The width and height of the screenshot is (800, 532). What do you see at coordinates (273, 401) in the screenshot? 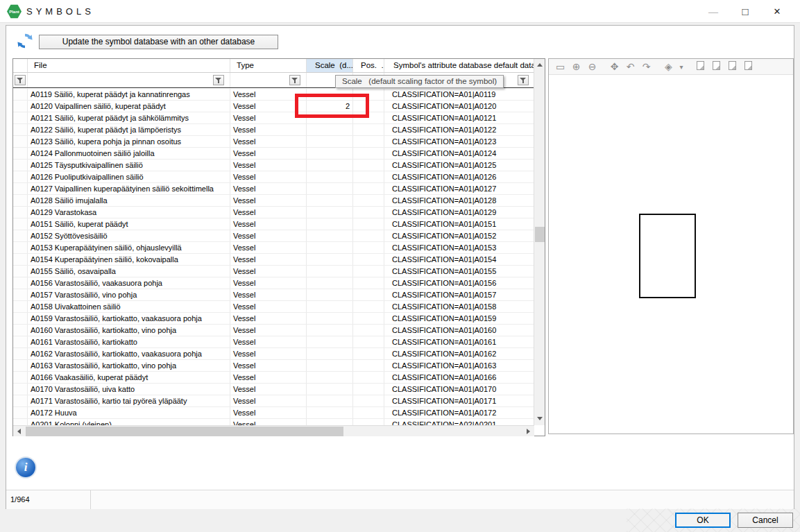
I see `table-row: A0171 Varastosäiliö, kartio tai pyöreä y…` at bounding box center [273, 401].